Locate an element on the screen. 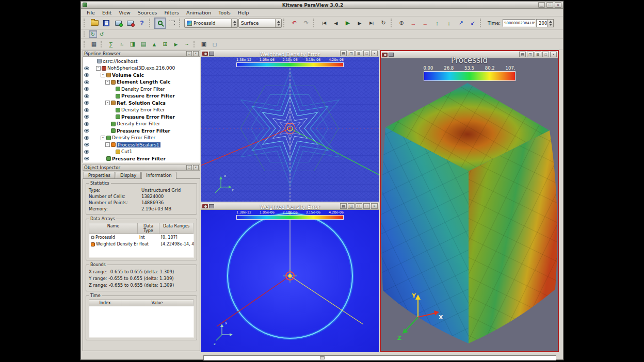  help-button: ? is located at coordinates (142, 23).